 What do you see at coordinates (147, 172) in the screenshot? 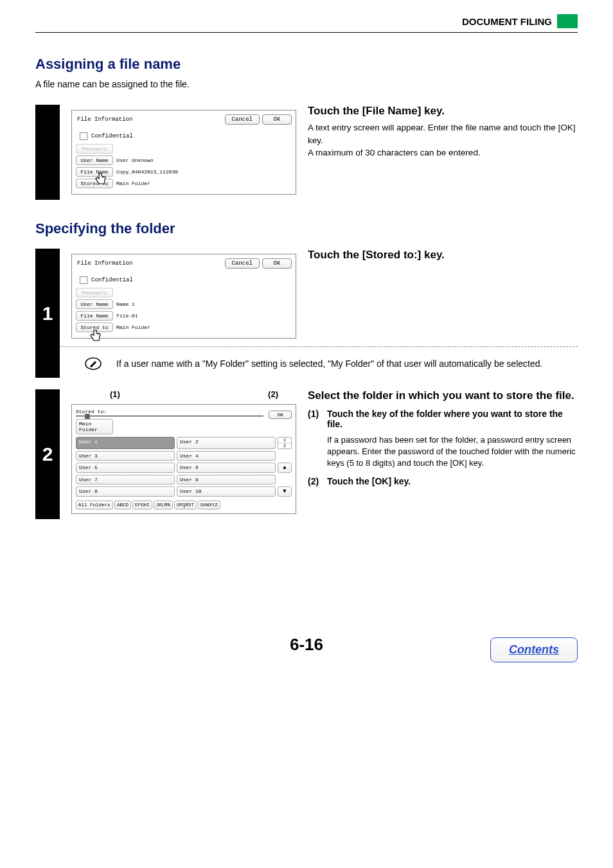
I see `filename-value: Copy_04042013_112030` at bounding box center [147, 172].